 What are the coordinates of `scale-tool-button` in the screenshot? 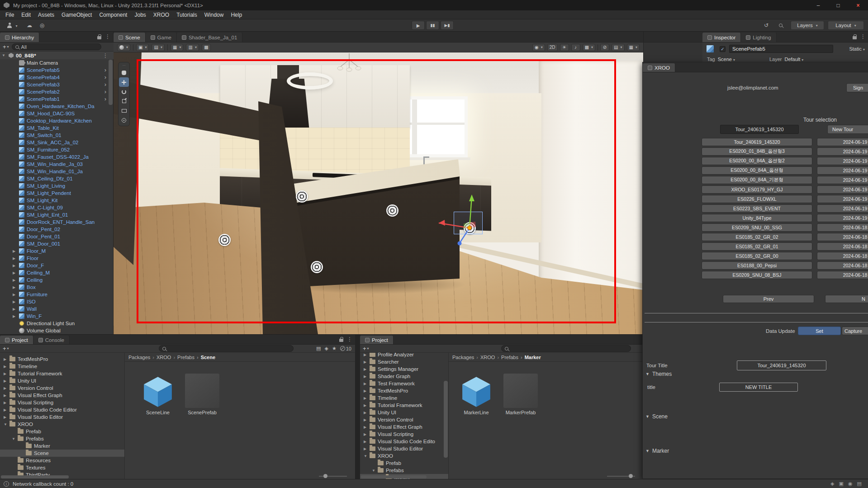 It's located at (124, 101).